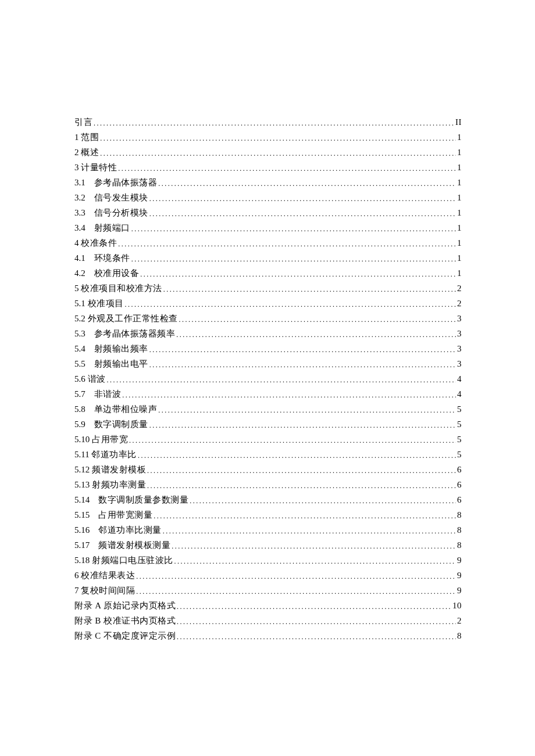  What do you see at coordinates (80, 409) in the screenshot?
I see `toc-entry-number: 5.8` at bounding box center [80, 409].